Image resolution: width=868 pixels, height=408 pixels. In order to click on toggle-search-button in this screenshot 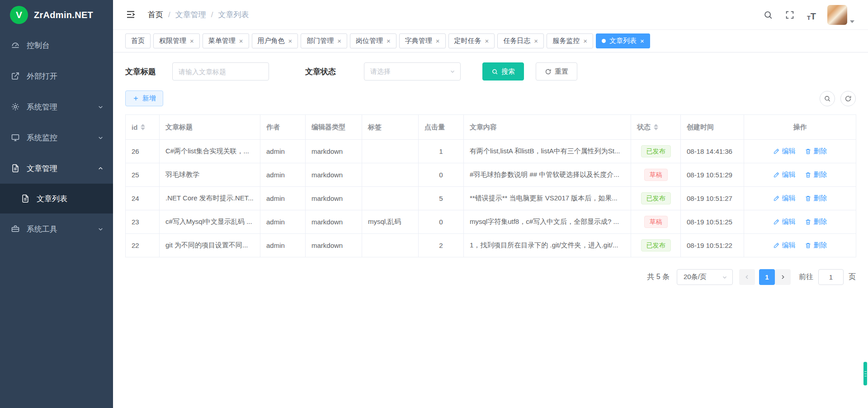, I will do `click(827, 99)`.